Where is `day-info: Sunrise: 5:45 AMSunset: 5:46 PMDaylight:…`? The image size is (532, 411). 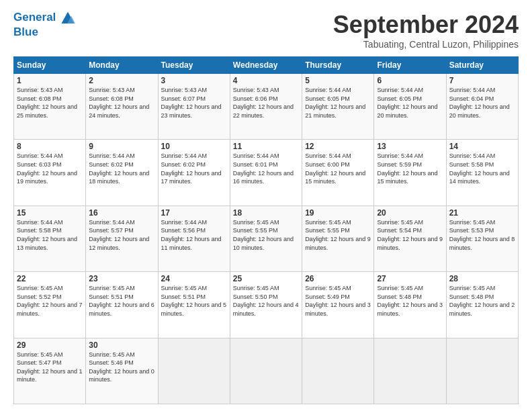 day-info: Sunrise: 5:45 AMSunset: 5:46 PMDaylight:… is located at coordinates (122, 367).